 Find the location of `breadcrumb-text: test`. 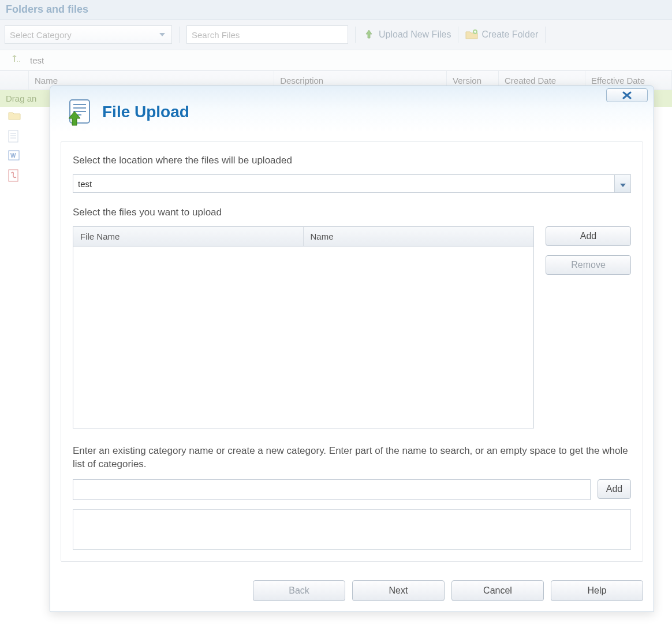

breadcrumb-text: test is located at coordinates (37, 60).